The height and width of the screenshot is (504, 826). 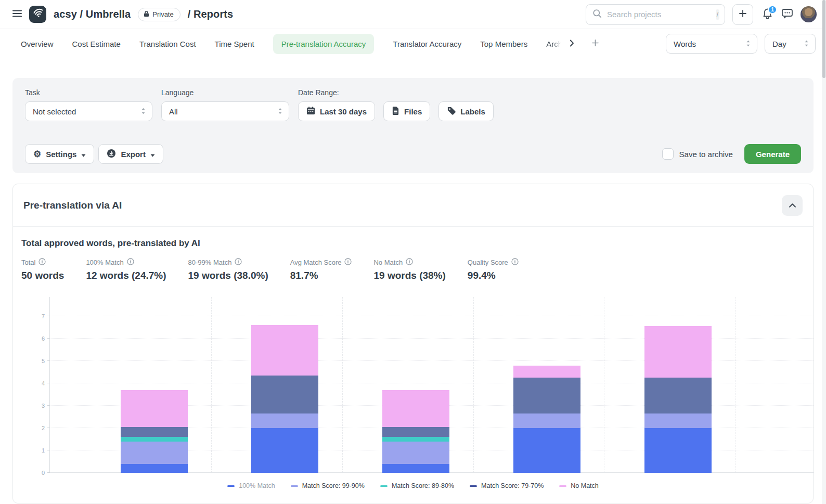 What do you see at coordinates (473, 111) in the screenshot?
I see `labels-filter-label: Labels` at bounding box center [473, 111].